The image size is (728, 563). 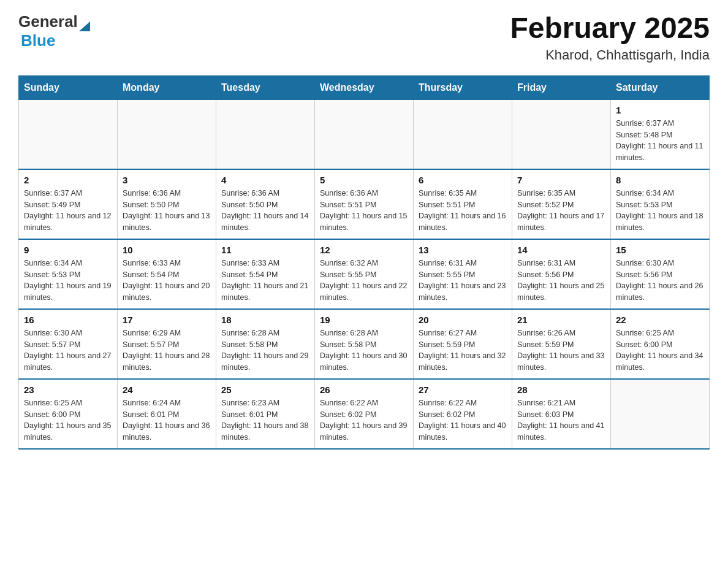 I want to click on table-row: 22Sunrise: 6:25 AMSunset: 6:00 PMDayligh…, so click(x=661, y=344).